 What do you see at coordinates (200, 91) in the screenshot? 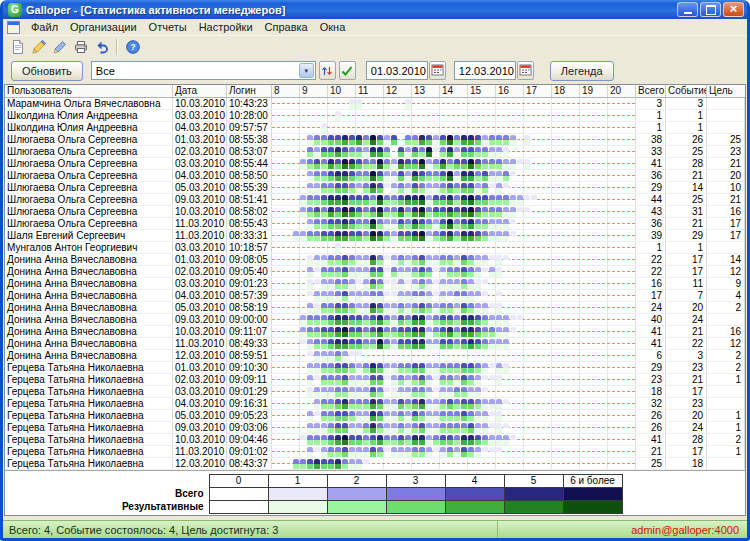
I see `column-header-date: Дата` at bounding box center [200, 91].